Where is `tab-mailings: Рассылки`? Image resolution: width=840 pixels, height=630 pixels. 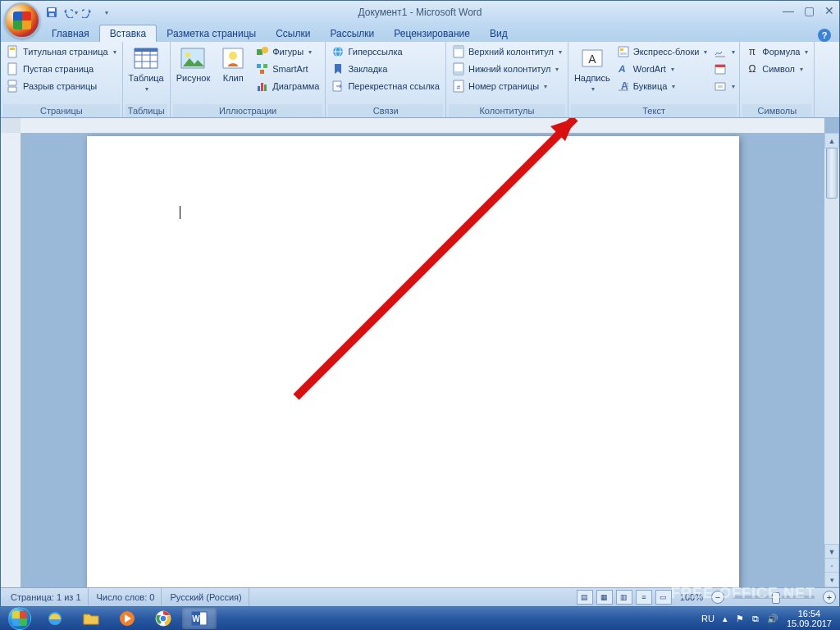 tab-mailings: Рассылки is located at coordinates (352, 34).